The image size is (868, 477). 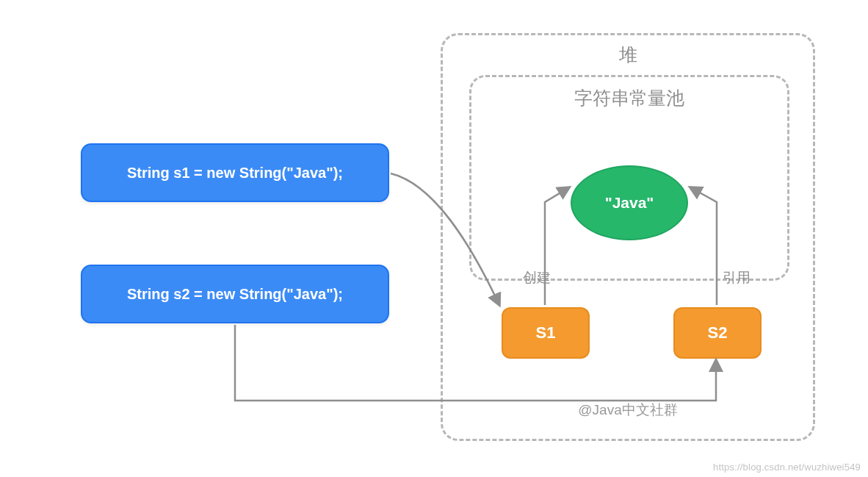 I want to click on code-box-s2: String s2 = new String("Java");, so click(x=235, y=294).